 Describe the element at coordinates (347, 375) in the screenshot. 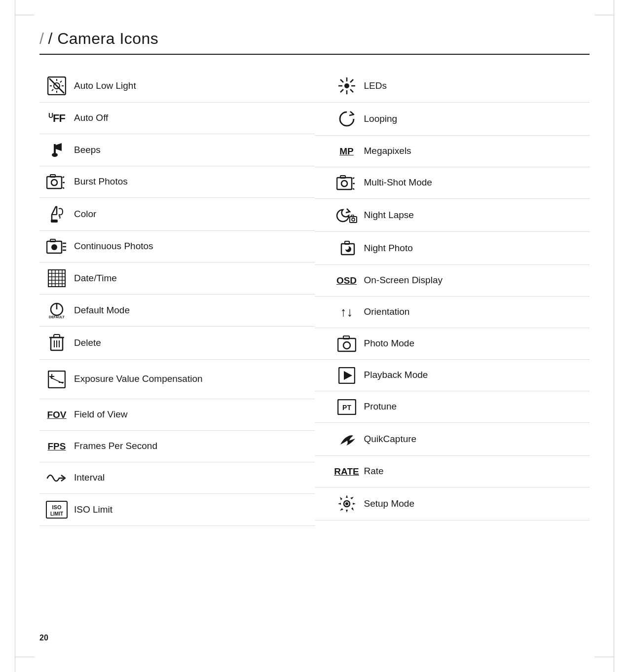

I see `playback-icon` at that location.